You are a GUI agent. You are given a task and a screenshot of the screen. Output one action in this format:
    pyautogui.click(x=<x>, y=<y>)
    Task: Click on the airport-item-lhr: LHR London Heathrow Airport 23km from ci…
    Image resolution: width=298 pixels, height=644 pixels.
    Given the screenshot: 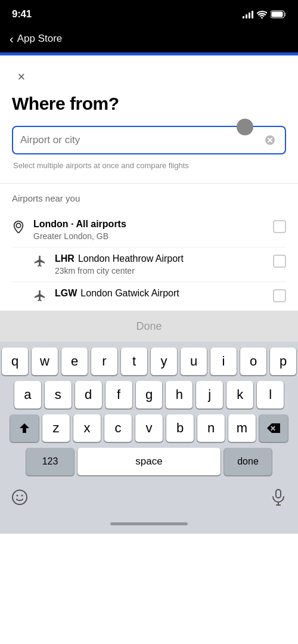 What is the action you would take?
    pyautogui.click(x=149, y=265)
    